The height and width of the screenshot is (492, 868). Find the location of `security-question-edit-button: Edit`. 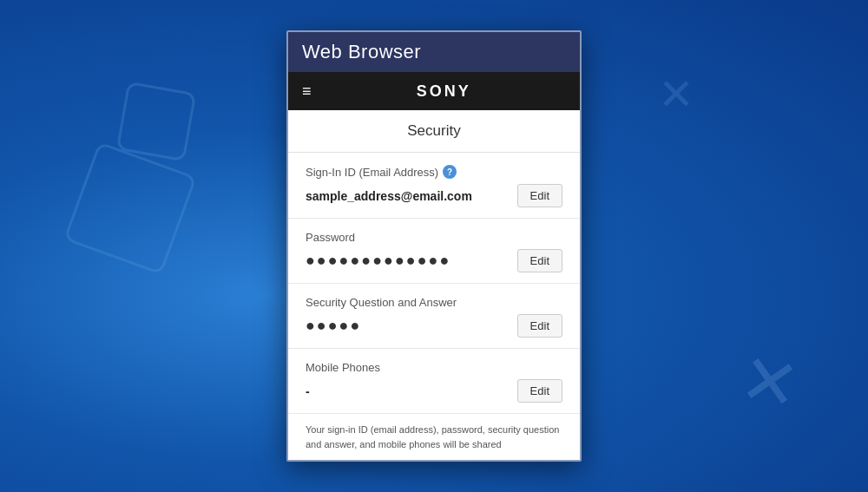

security-question-edit-button: Edit is located at coordinates (540, 326).